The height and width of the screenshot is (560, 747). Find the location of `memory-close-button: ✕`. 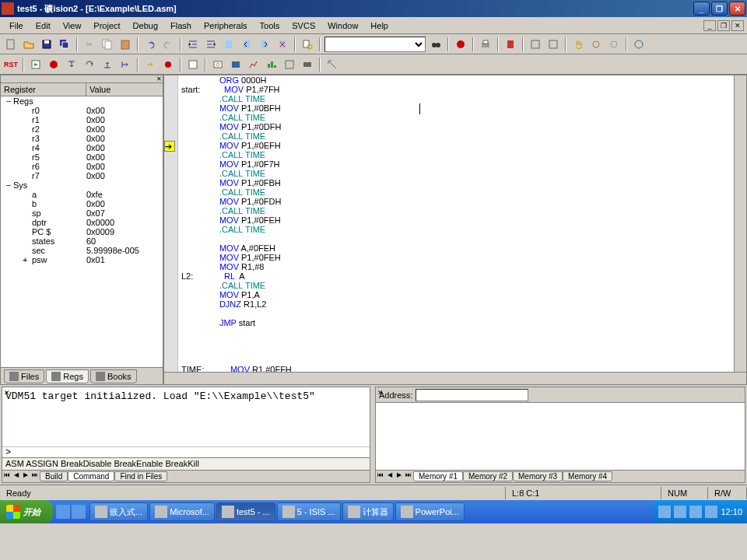

memory-close-button: ✕ is located at coordinates (381, 393).